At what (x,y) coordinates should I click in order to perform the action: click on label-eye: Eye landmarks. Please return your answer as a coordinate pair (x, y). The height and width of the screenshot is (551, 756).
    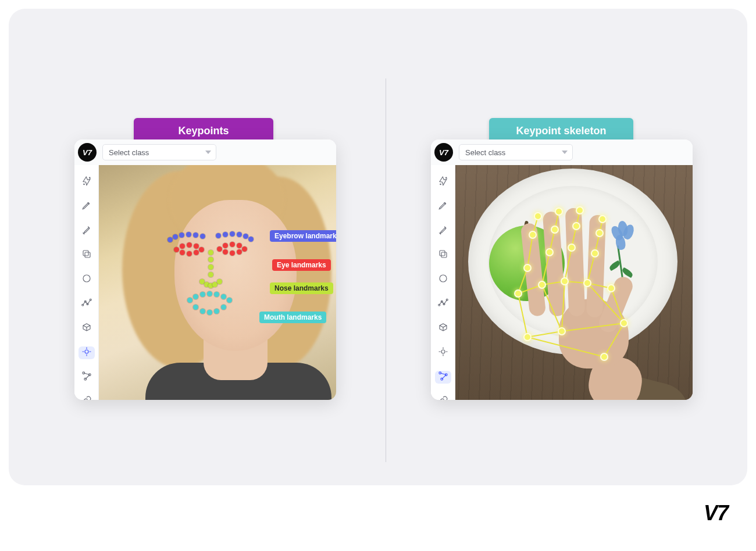
    Looking at the image, I should click on (301, 265).